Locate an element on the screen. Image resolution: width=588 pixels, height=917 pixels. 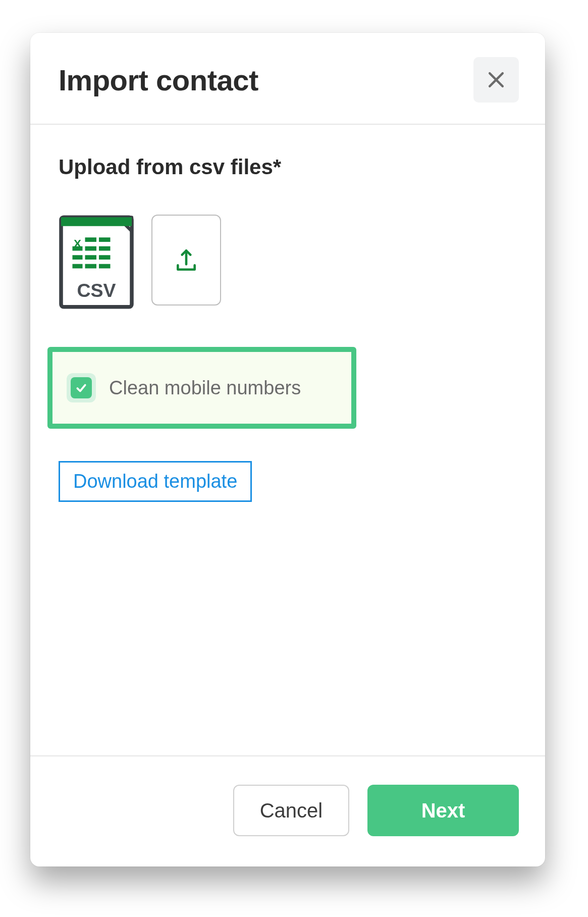
check-icon is located at coordinates (81, 388).